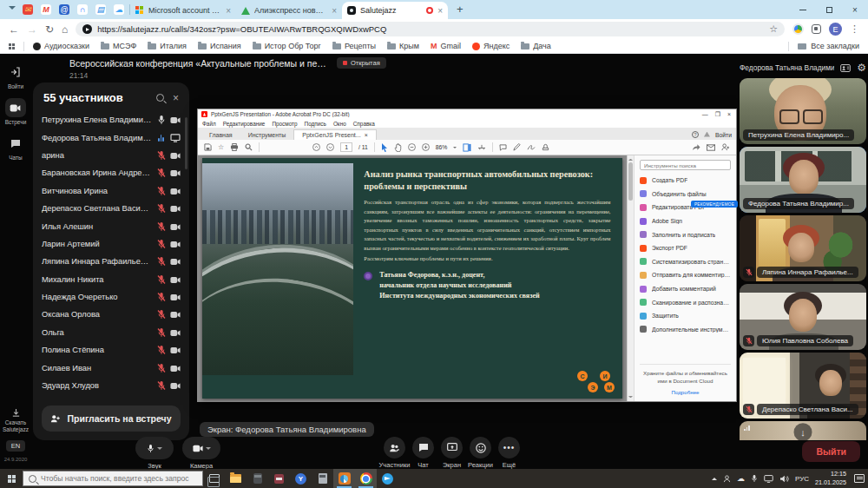  Describe the element at coordinates (330, 148) in the screenshot. I see `next-page-icon` at that location.